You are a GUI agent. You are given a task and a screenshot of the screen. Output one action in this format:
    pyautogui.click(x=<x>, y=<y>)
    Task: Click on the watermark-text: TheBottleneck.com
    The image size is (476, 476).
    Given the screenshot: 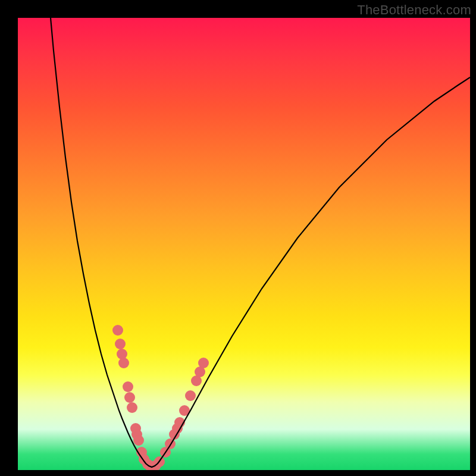 What is the action you would take?
    pyautogui.click(x=414, y=10)
    